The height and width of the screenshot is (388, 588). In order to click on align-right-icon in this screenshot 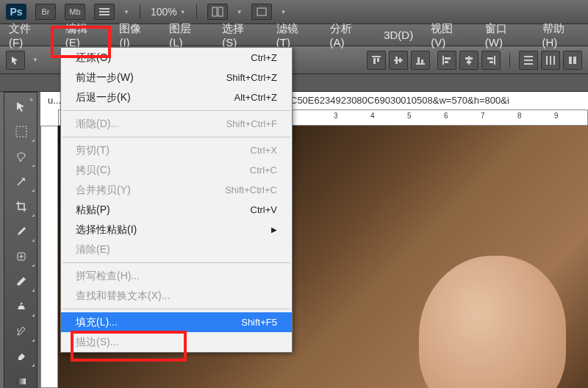, I will do `click(491, 60)`.